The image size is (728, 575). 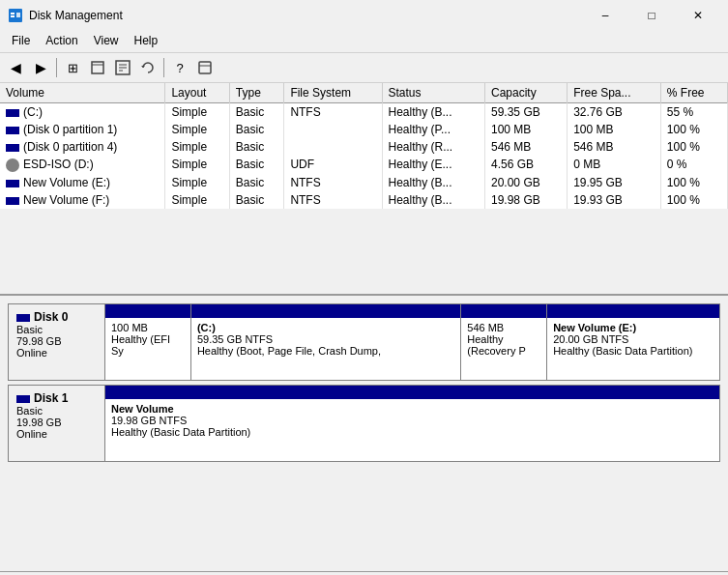 I want to click on minimize-button: –, so click(x=605, y=15).